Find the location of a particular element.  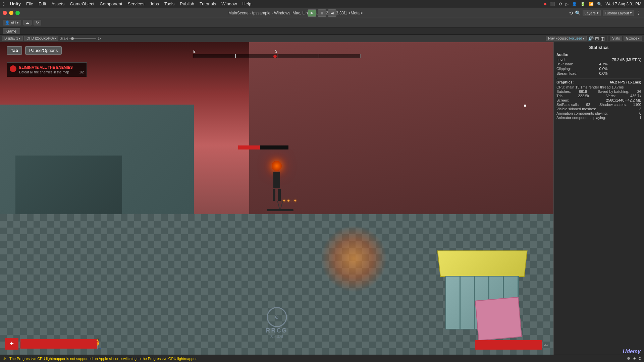

scale-control: Scale 1x is located at coordinates (80, 38).